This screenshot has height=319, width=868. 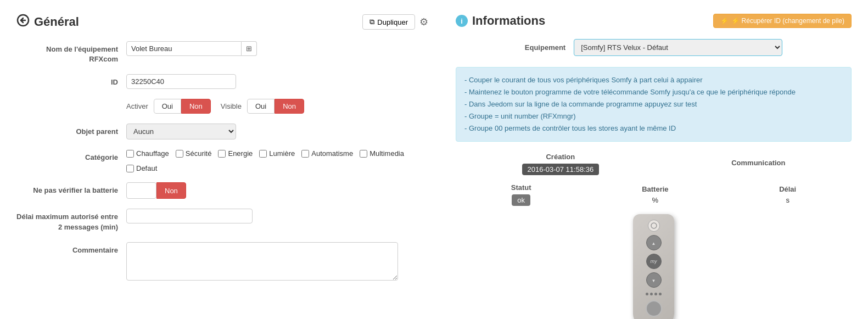 What do you see at coordinates (678, 47) in the screenshot?
I see `equipment-select: [Somfy] RTS Velux - Défaut [Somfy] RTS -…` at bounding box center [678, 47].